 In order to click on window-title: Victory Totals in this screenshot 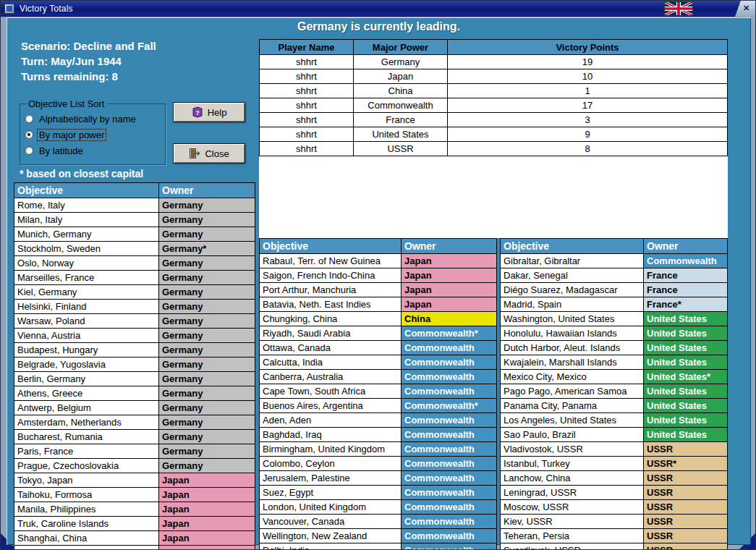, I will do `click(46, 9)`.